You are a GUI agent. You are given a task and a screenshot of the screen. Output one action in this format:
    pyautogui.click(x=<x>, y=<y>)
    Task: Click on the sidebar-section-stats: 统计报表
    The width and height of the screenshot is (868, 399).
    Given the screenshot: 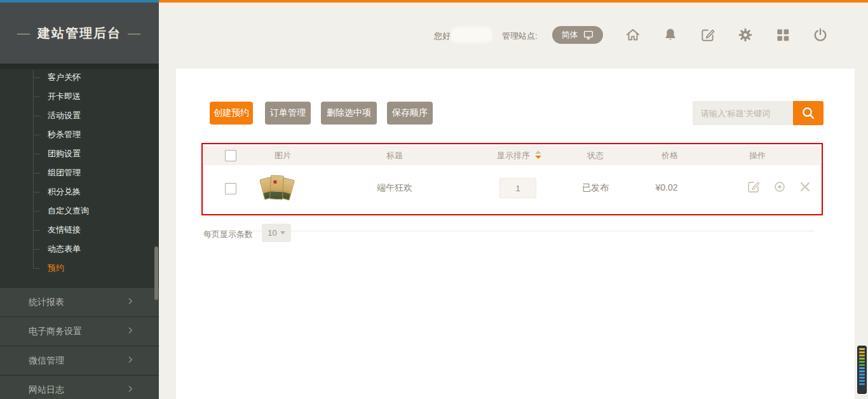 What is the action you would take?
    pyautogui.click(x=79, y=302)
    